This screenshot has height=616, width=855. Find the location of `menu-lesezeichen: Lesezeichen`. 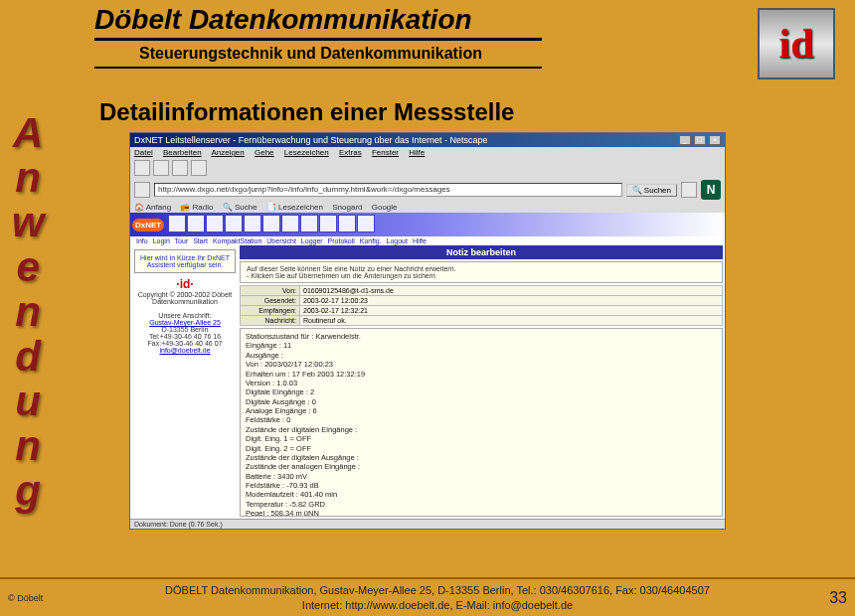

menu-lesezeichen: Lesezeichen is located at coordinates (306, 153).